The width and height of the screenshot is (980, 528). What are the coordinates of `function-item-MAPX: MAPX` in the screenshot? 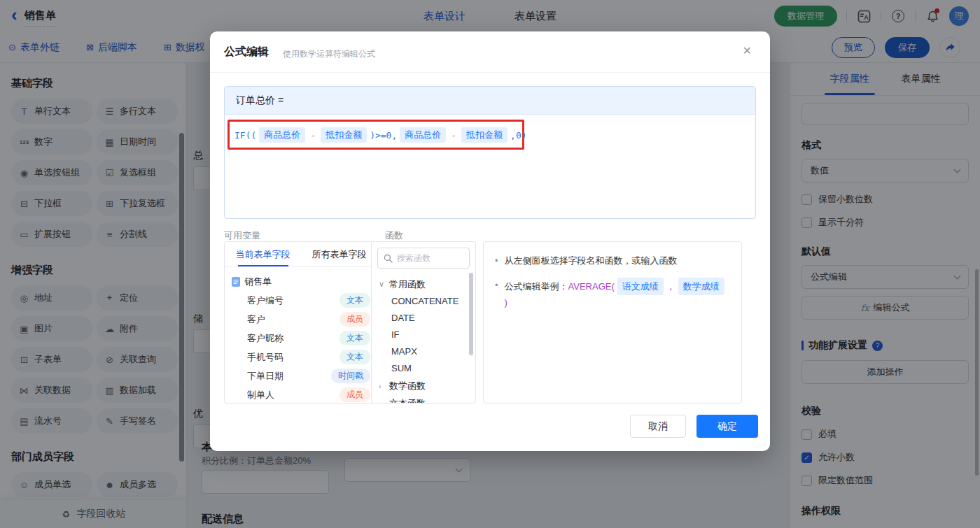 It's located at (424, 352).